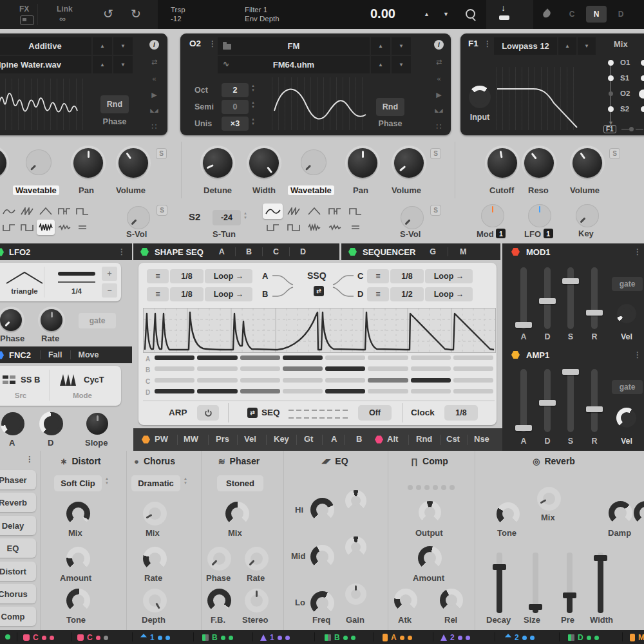 The width and height of the screenshot is (644, 644). What do you see at coordinates (319, 330) in the screenshot?
I see `shape-display` at bounding box center [319, 330].